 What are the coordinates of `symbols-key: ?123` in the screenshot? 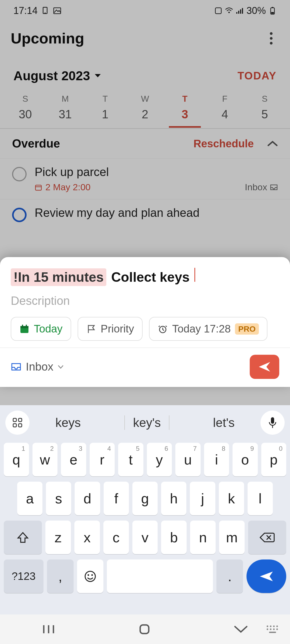 It's located at (24, 576).